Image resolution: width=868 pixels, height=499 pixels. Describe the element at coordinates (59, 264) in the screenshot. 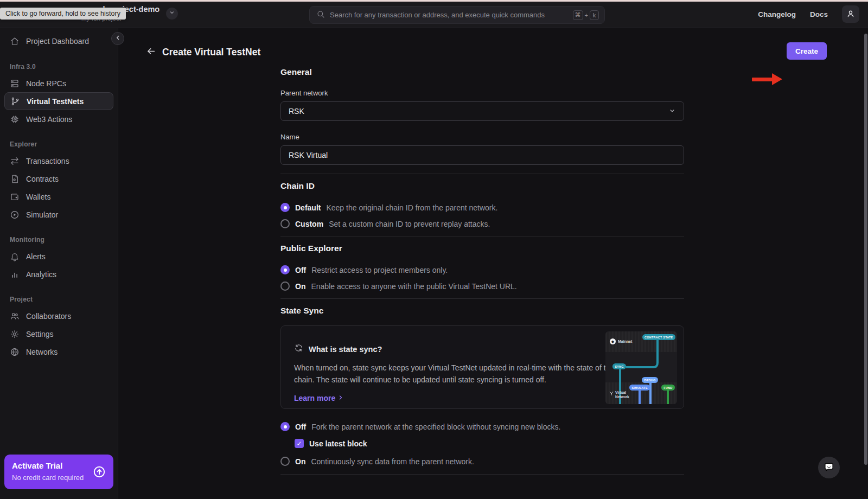

I see `sidebar: Project Dashboard Infra 3.0 Node RPCs Vi…` at that location.